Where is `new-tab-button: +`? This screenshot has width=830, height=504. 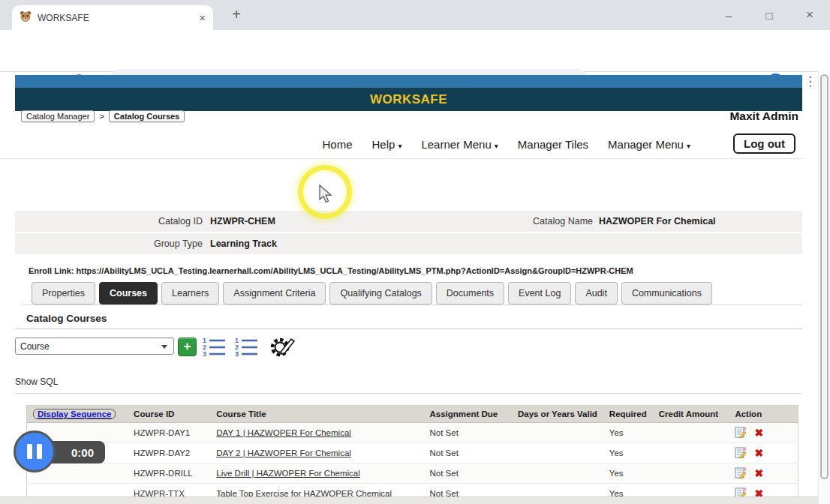
new-tab-button: + is located at coordinates (236, 14).